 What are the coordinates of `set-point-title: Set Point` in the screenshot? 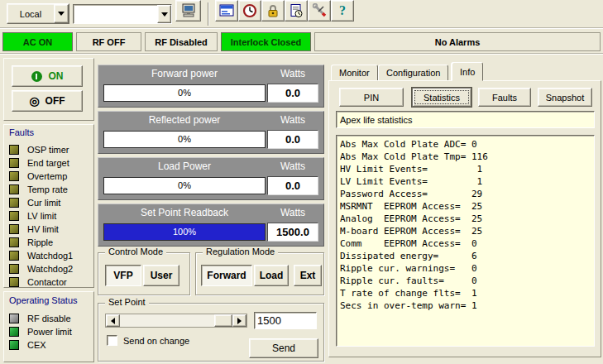 It's located at (127, 302).